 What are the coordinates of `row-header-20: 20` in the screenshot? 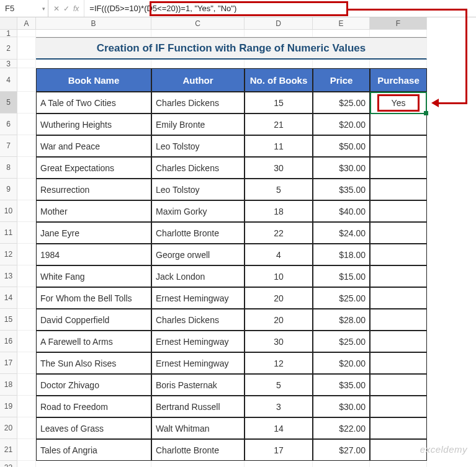 It's located at (9, 428).